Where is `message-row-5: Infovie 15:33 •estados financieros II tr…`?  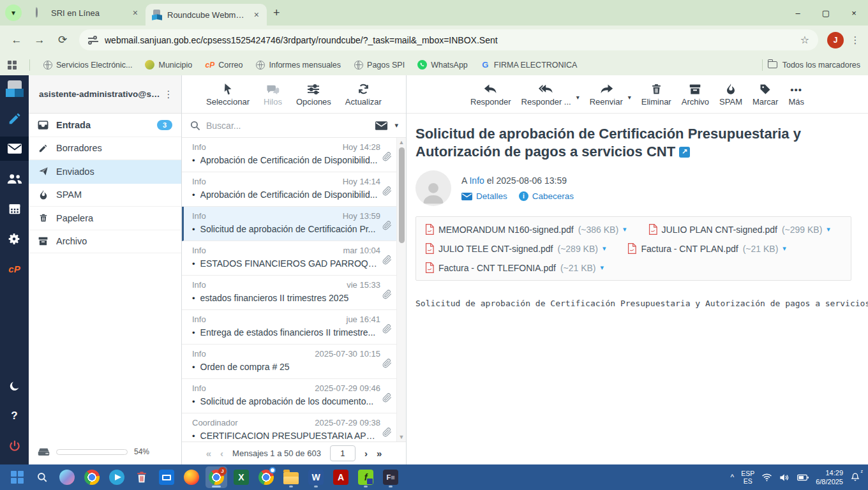
message-row-5: Infovie 15:33 •estados financieros II tr… is located at coordinates (294, 293).